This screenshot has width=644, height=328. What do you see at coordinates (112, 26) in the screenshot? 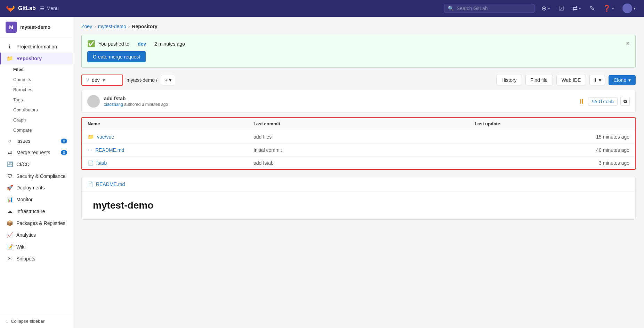
I see `breadcrumb-project: mytest-demo` at bounding box center [112, 26].